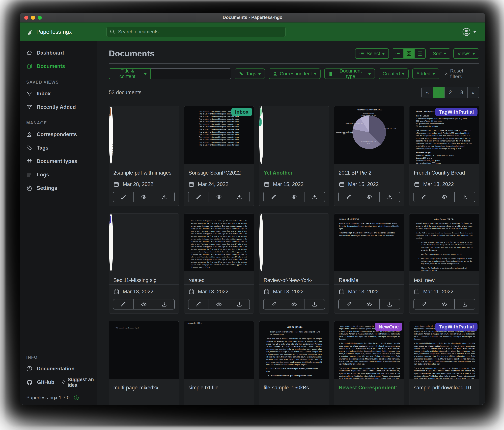 Image resolution: width=504 pixels, height=430 pixels. Describe the element at coordinates (144, 350) in the screenshot. I see `document-thumbnail: This is a multi page document. Page 1.` at that location.